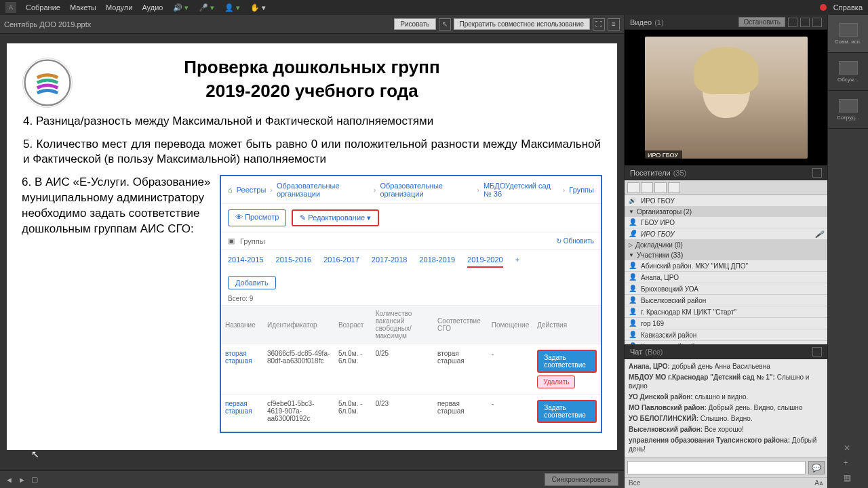 The width and height of the screenshot is (868, 488). What do you see at coordinates (848, 448) in the screenshot?
I see `close-sidebar-icon: ✕` at bounding box center [848, 448].